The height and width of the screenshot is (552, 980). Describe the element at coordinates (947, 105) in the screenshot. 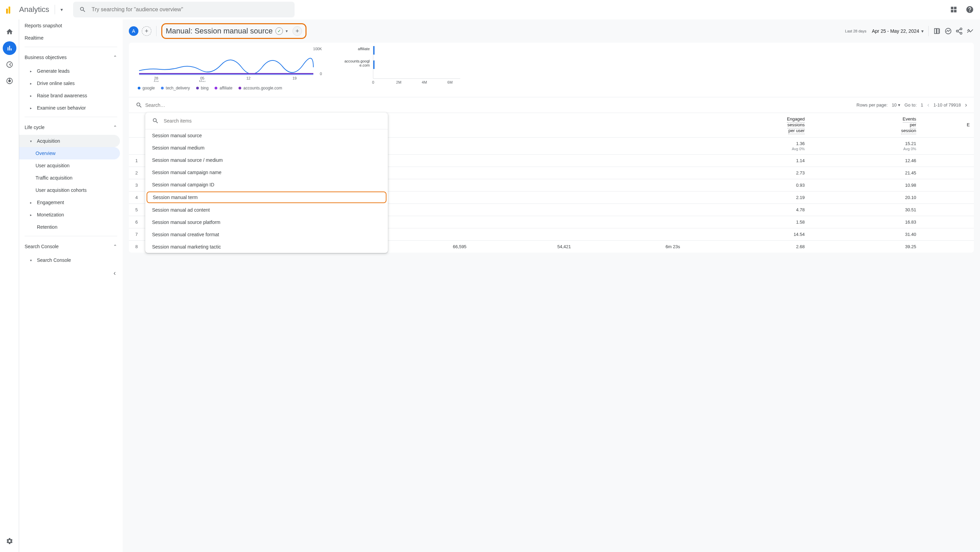

I see `page-range: 1-10 of 79918` at that location.